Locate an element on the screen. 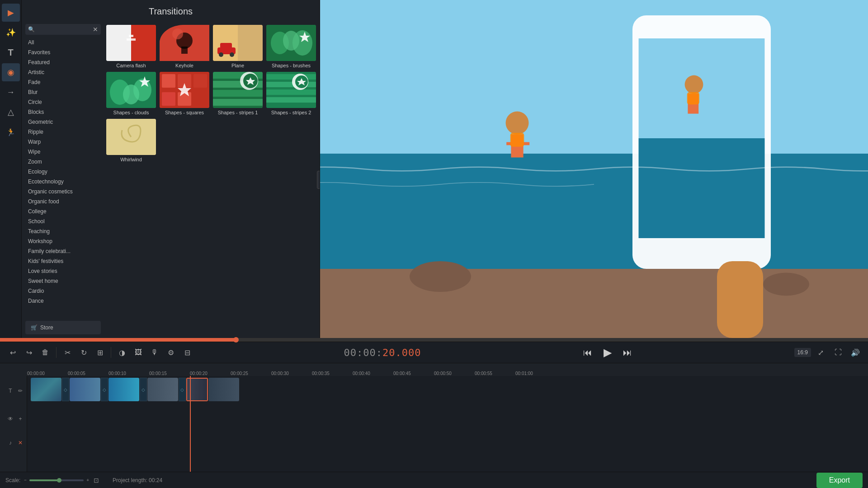  cat-ecotechnology: Ecotechnology is located at coordinates (64, 182).